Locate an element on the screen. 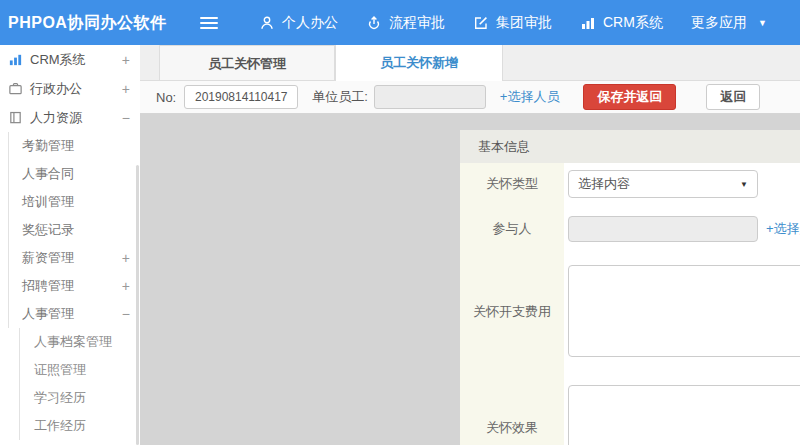 The image size is (800, 445). book-icon is located at coordinates (16, 118).